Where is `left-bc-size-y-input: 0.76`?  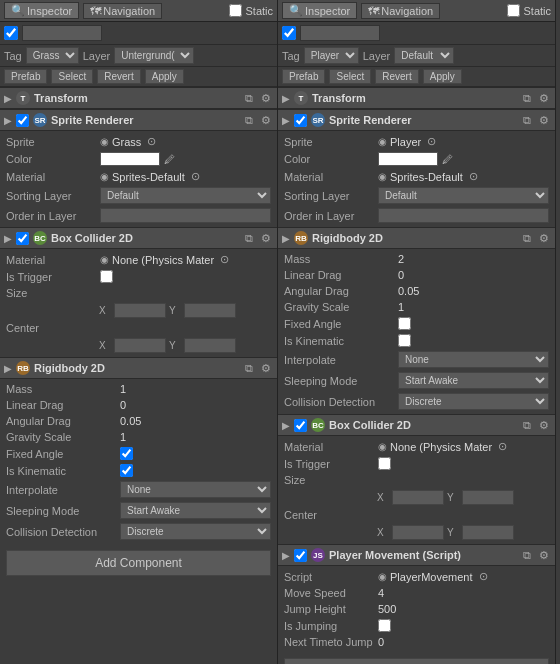
left-bc-size-y-input: 0.76 is located at coordinates (210, 310).